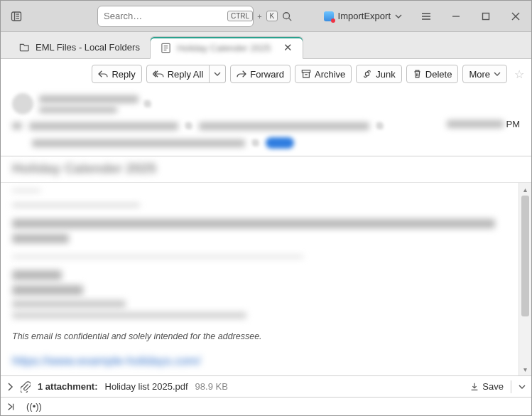  I want to click on archive-label: Archive, so click(330, 74).